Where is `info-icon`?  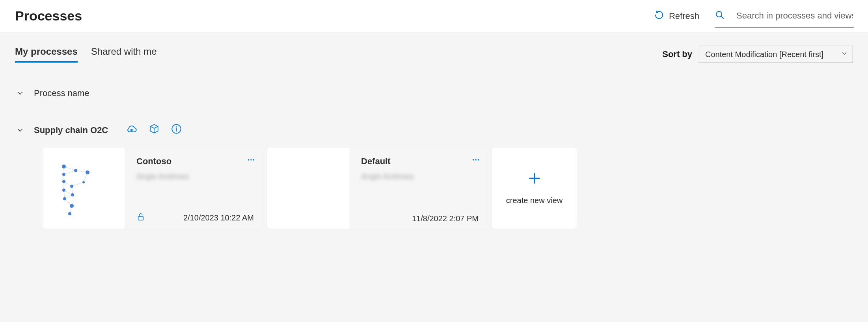 info-icon is located at coordinates (177, 130).